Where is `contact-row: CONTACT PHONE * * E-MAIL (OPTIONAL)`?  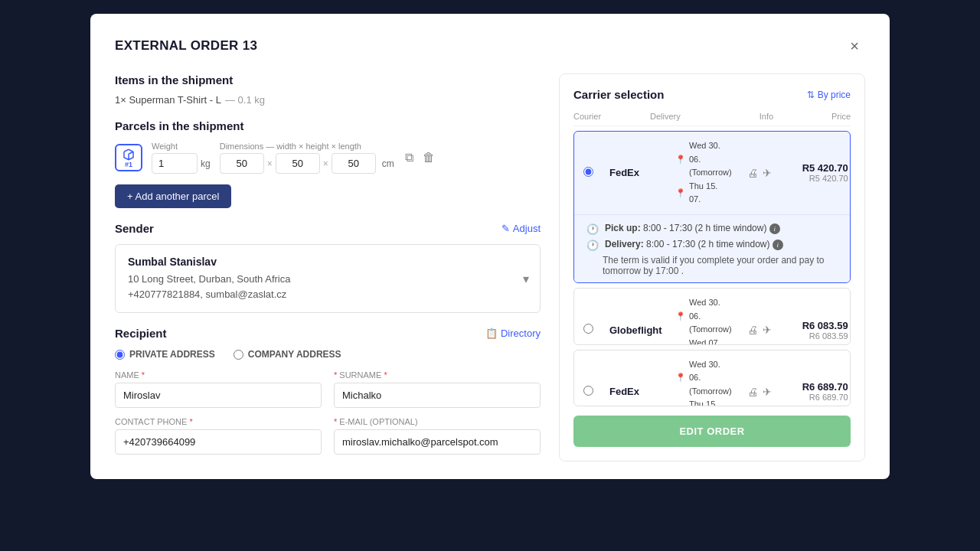
contact-row: CONTACT PHONE * * E-MAIL (OPTIONAL) is located at coordinates (328, 436).